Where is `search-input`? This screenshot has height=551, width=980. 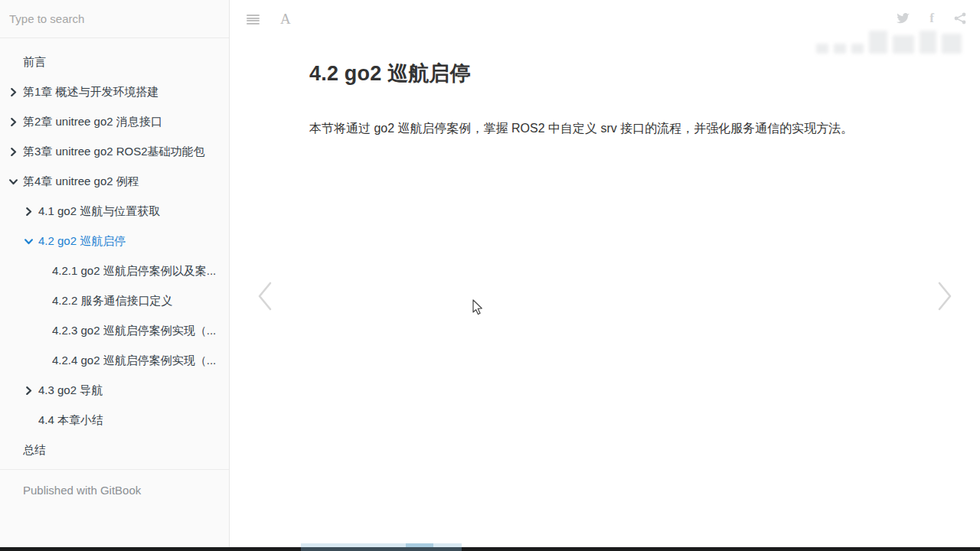
search-input is located at coordinates (115, 18).